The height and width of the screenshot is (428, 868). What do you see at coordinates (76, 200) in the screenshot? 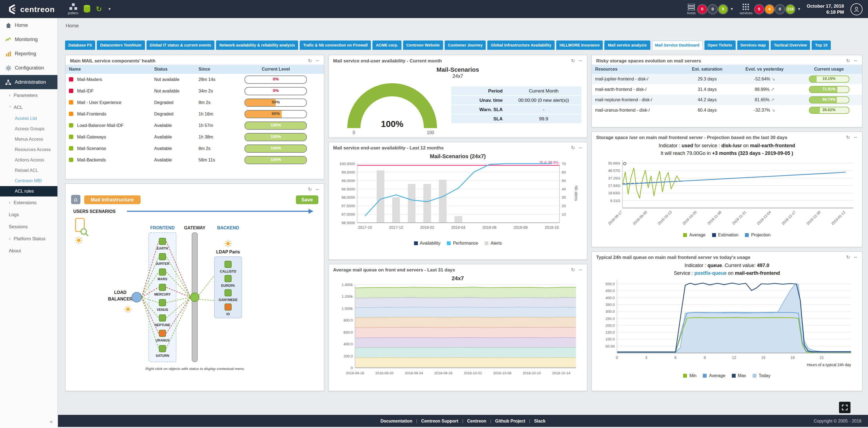
I see `home-icon: ⌂` at bounding box center [76, 200].